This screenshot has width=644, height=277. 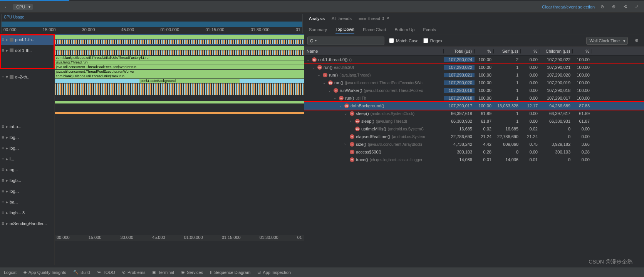 I want to click on tab-thread: ■■■thread-0 ✕, so click(x=374, y=18).